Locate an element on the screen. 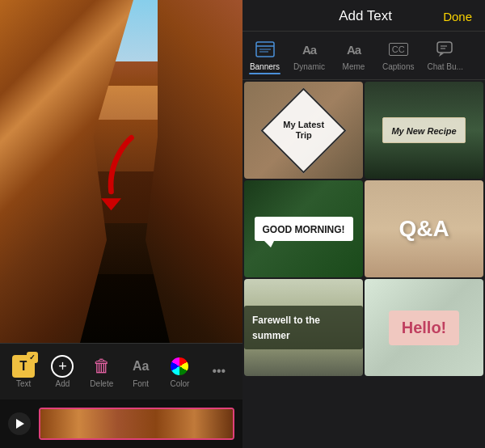  add-button: + Add is located at coordinates (62, 372).